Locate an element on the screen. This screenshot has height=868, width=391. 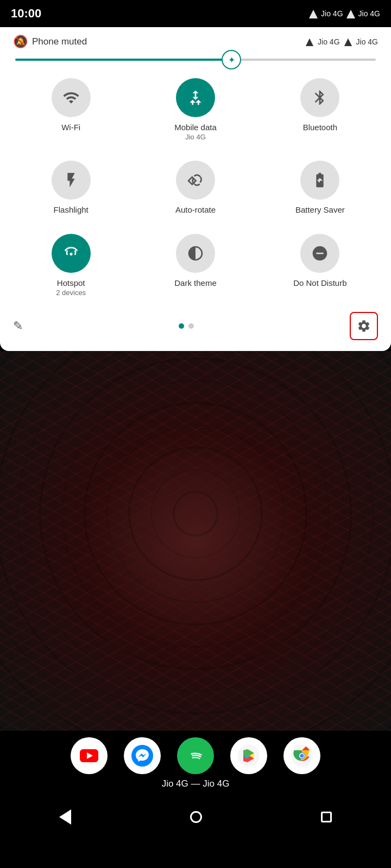
tile-dark-theme: Dark theme is located at coordinates (195, 266).